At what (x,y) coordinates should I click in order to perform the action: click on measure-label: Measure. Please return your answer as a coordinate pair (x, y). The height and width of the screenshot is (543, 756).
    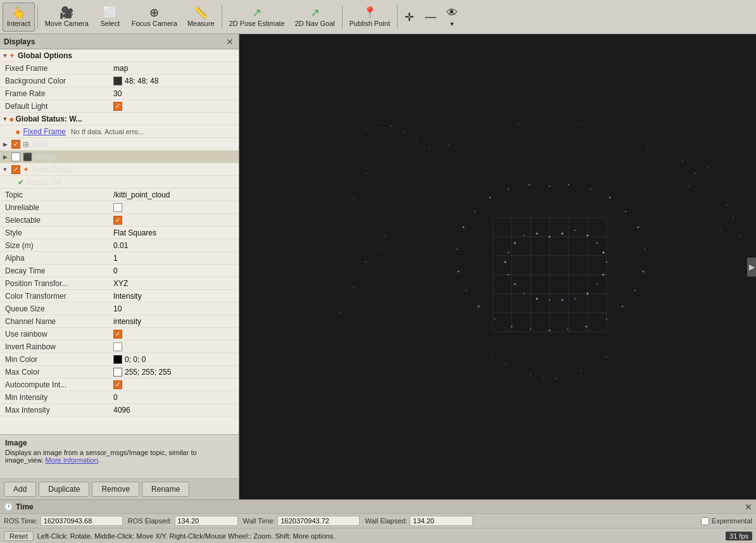
    Looking at the image, I should click on (201, 23).